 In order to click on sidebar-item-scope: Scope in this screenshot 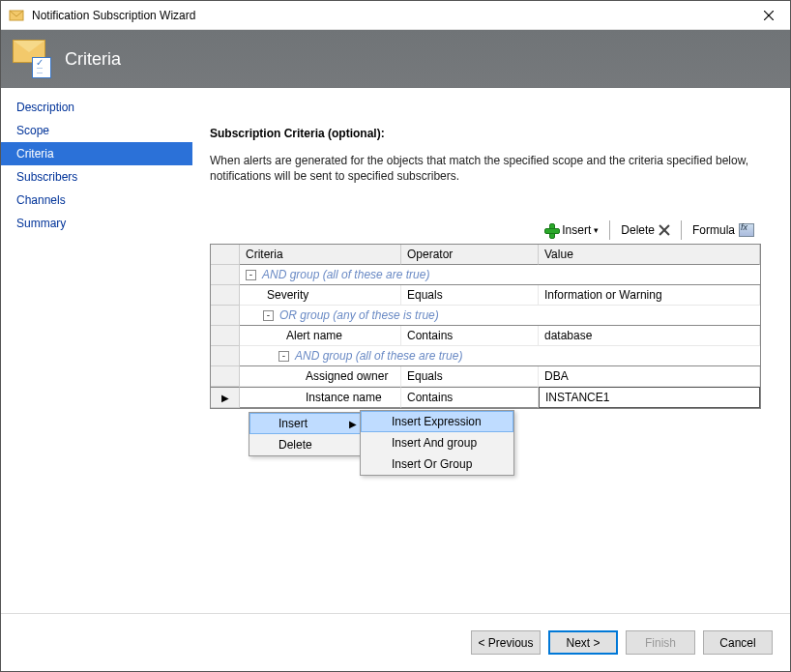, I will do `click(97, 131)`.